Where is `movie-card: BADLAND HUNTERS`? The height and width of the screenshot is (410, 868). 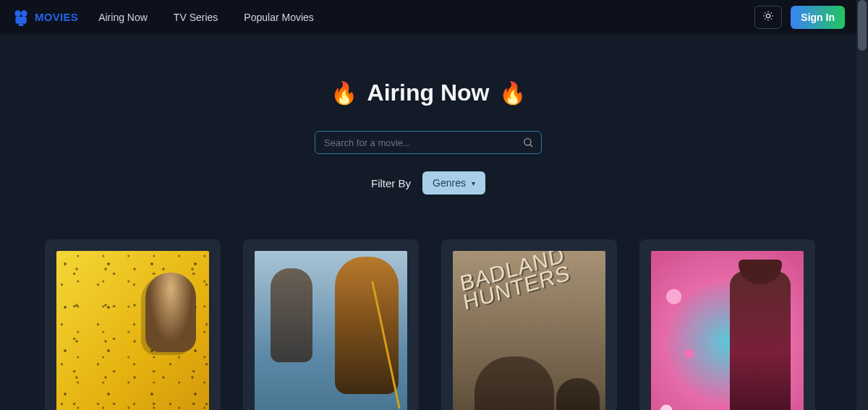 movie-card: BADLAND HUNTERS is located at coordinates (529, 325).